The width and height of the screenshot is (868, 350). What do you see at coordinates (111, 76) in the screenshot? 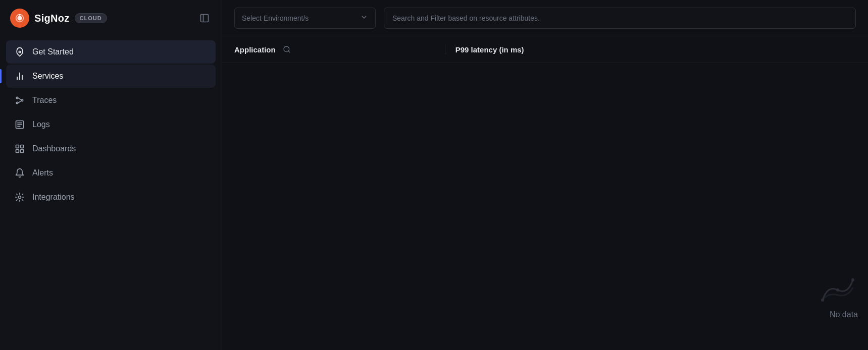
I see `sidebar-item-services: Services` at bounding box center [111, 76].